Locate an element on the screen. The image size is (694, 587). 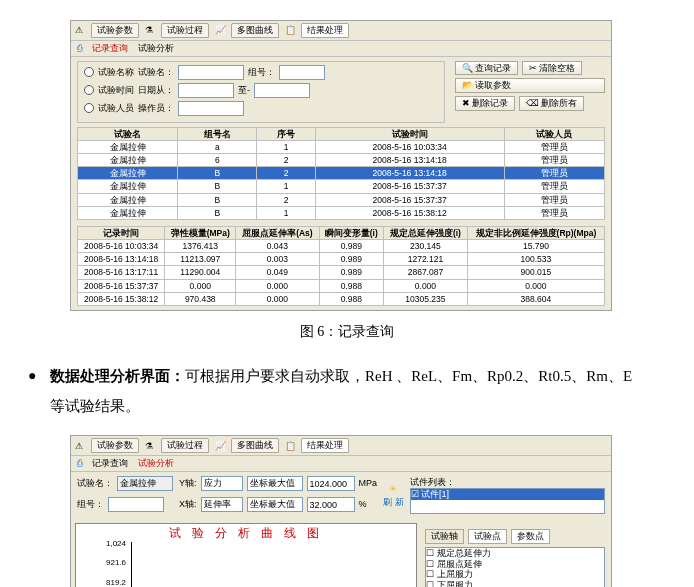
table-row: 金属拉伸a12008-5-16 10:03:34管理员 is located at coordinates (342, 146).